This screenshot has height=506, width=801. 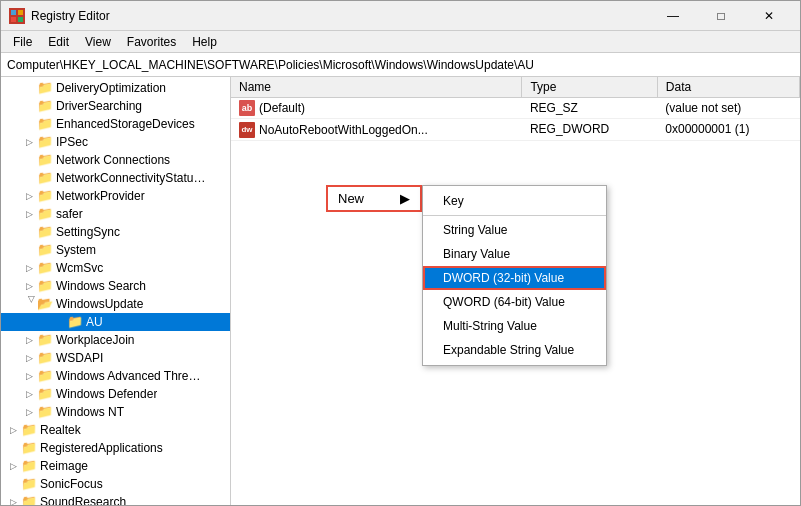 What do you see at coordinates (80, 358) in the screenshot?
I see `tree-label: WSDAPI` at bounding box center [80, 358].